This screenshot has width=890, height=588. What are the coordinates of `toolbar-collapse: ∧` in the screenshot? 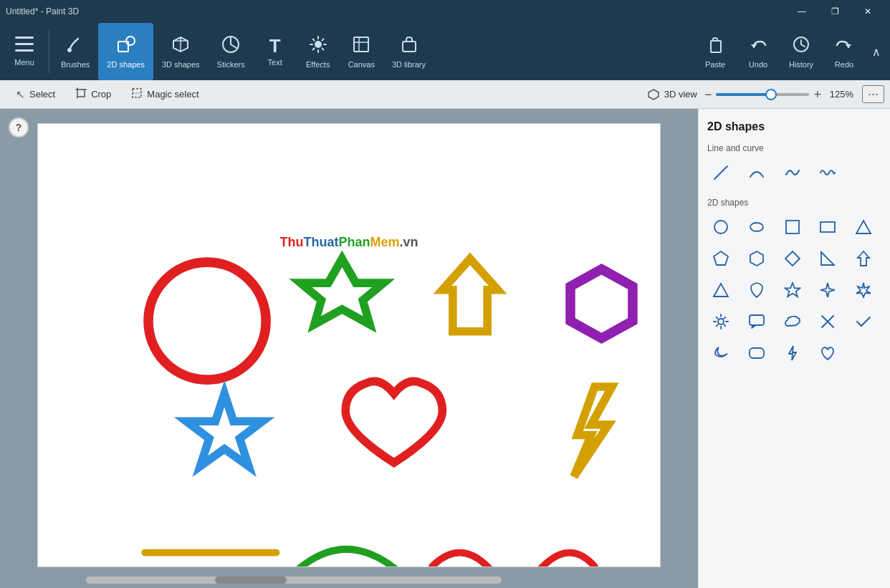 It's located at (876, 52).